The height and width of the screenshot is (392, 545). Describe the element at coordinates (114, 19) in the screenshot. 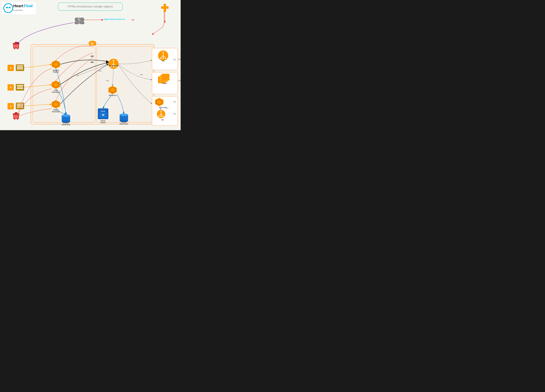

I see `web-service-url: https://web-service-url` at that location.